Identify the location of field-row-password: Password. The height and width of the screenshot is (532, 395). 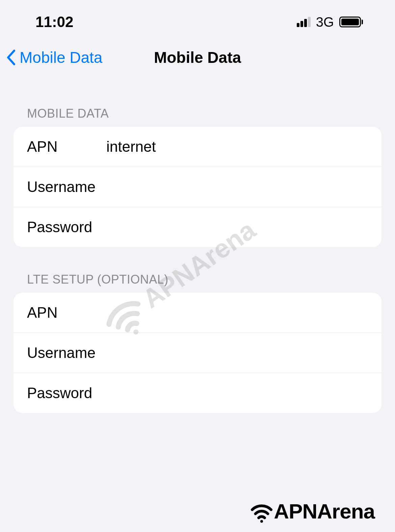
(198, 227).